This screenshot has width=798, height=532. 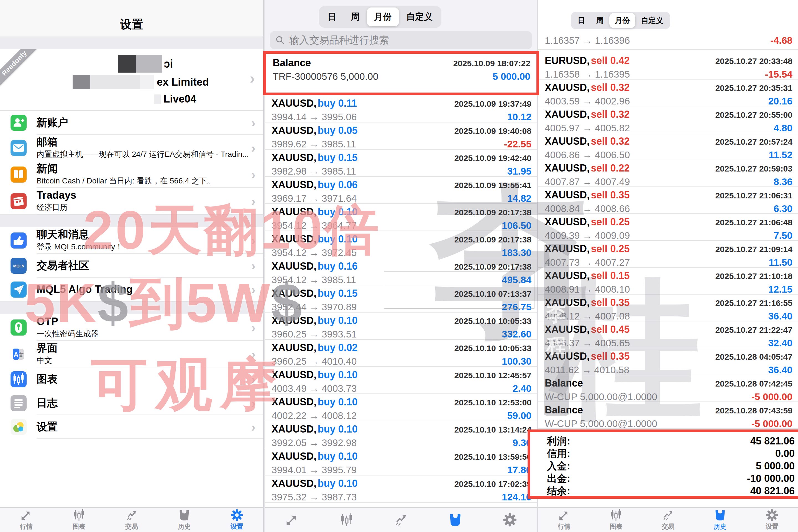 I want to click on menu-item-new-account: 新账户 ›, so click(x=132, y=123).